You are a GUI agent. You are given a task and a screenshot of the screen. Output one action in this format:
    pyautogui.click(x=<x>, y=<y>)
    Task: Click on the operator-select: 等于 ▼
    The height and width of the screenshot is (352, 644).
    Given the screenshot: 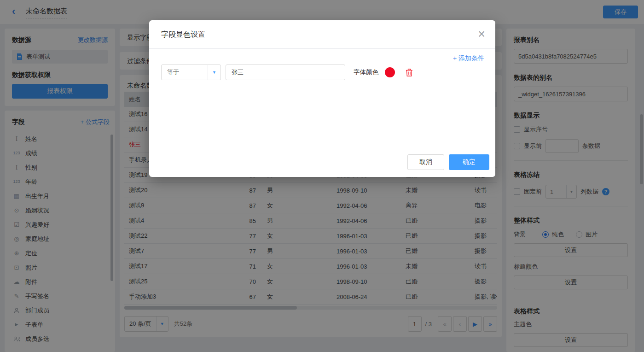 What is the action you would take?
    pyautogui.click(x=191, y=72)
    